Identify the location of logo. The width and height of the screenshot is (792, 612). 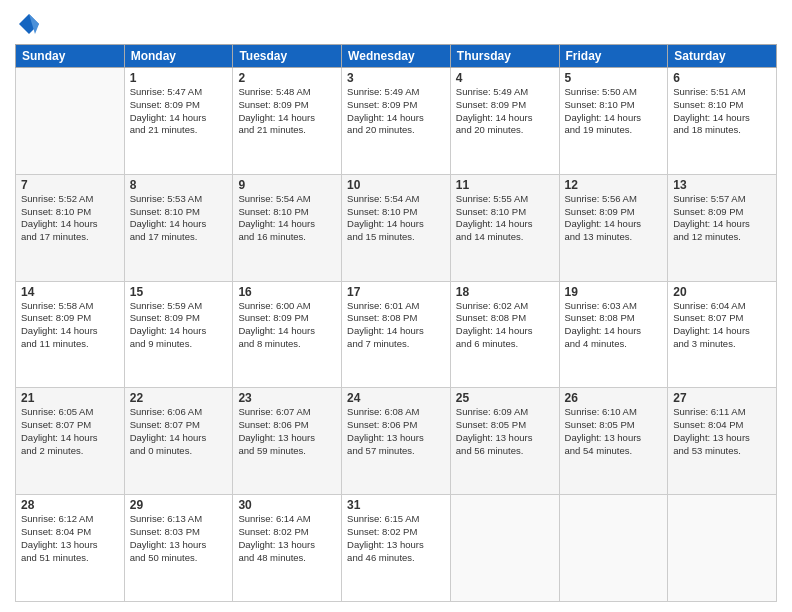
(31, 24).